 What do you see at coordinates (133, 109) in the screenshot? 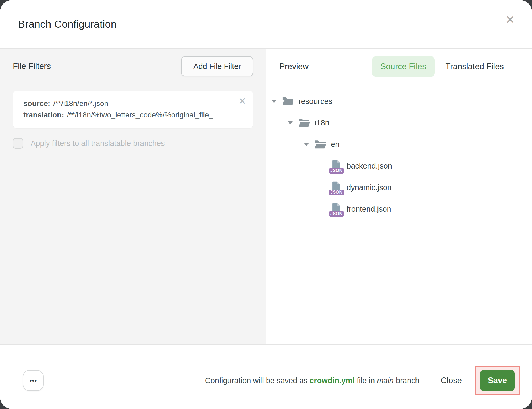
I see `file-filter-card: source:/**/i18n/en/*.json translation:/*…` at bounding box center [133, 109].